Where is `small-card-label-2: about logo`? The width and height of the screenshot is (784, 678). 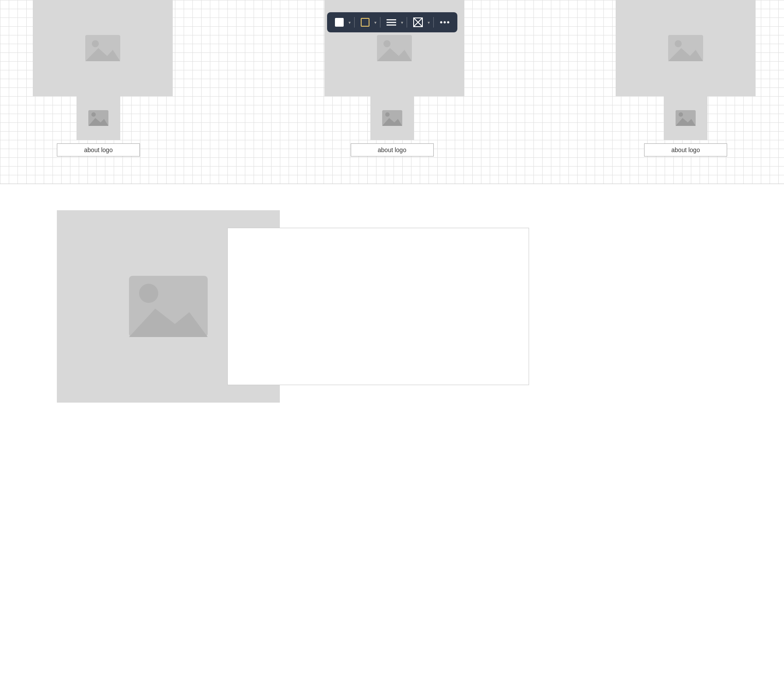
small-card-label-2: about logo is located at coordinates (392, 150).